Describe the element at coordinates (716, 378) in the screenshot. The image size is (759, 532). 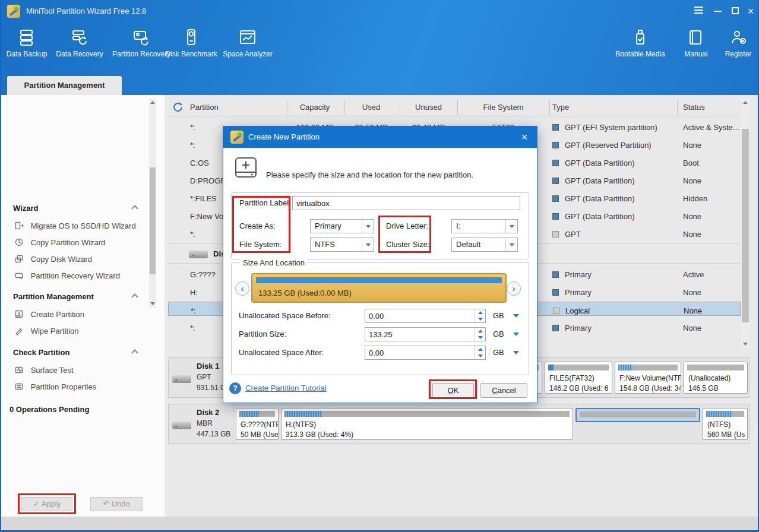
I see `disk-block: (Unallocated) 146.5 GB` at that location.